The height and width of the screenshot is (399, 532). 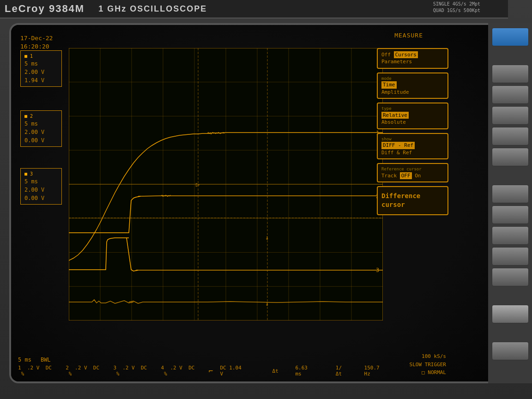 What do you see at coordinates (413, 86) in the screenshot?
I see `mode-button: mode Time Amplitude` at bounding box center [413, 86].